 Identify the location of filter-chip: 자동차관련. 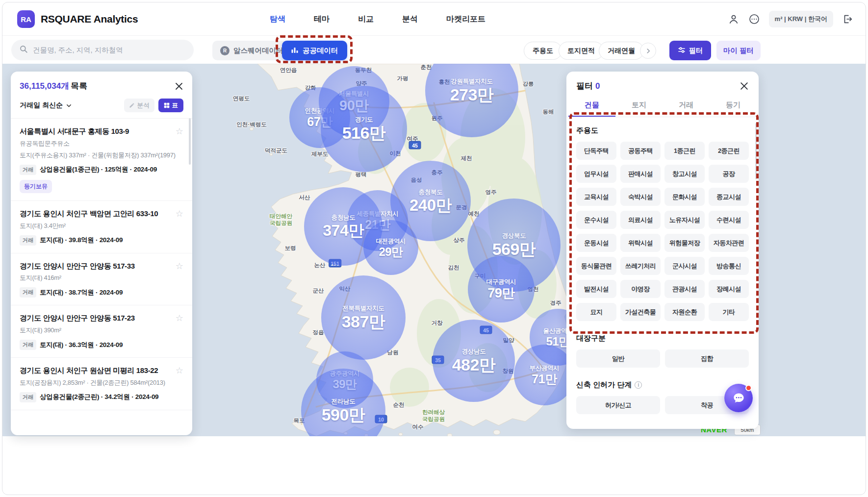
(729, 243).